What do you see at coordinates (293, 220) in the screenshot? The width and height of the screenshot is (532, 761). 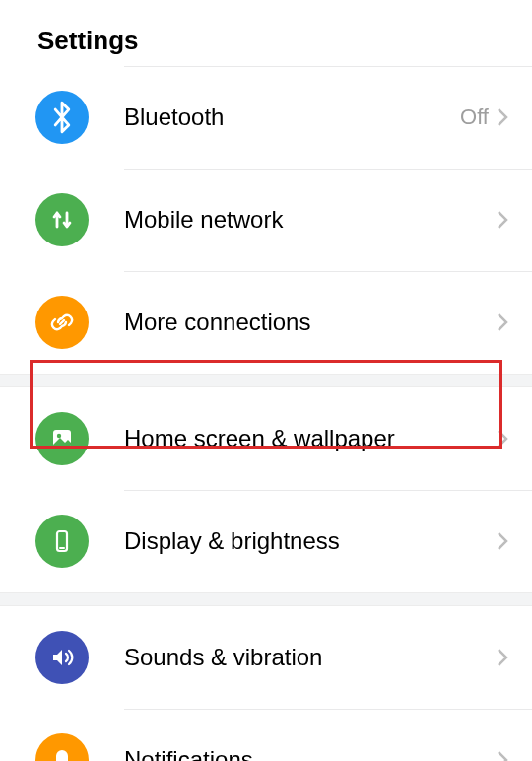 I see `row-label: Mobile network` at bounding box center [293, 220].